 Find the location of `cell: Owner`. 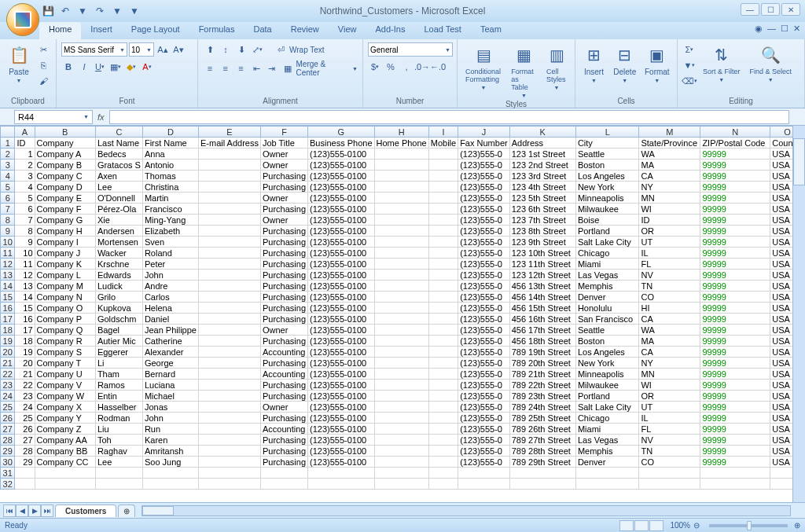

cell: Owner is located at coordinates (284, 198).